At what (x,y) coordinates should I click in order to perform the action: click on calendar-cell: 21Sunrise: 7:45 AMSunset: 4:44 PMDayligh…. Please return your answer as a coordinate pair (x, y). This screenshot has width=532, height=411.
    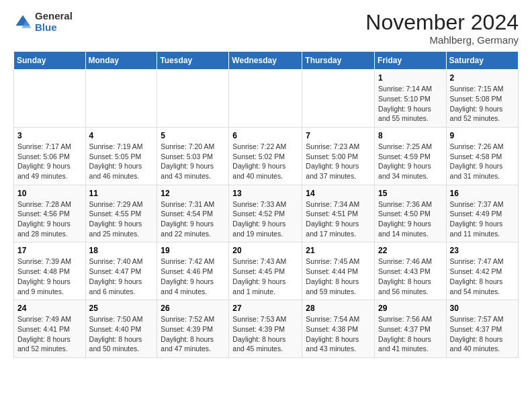
    Looking at the image, I should click on (339, 271).